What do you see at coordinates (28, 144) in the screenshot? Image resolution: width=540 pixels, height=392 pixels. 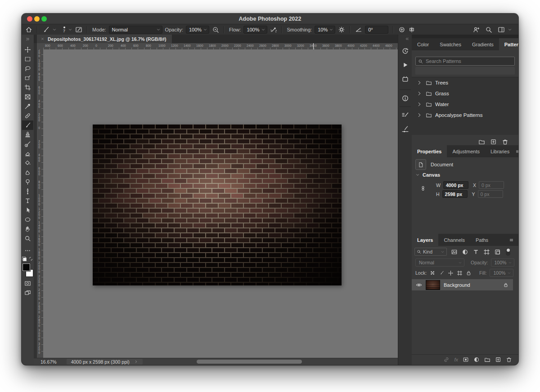 I see `history-brush-tool` at bounding box center [28, 144].